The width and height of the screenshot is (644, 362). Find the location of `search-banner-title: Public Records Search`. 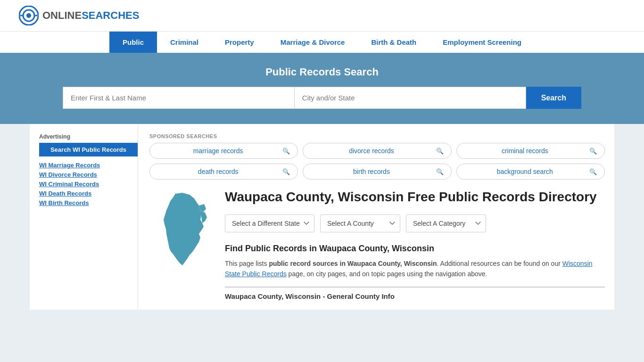

search-banner-title: Public Records Search is located at coordinates (322, 72).